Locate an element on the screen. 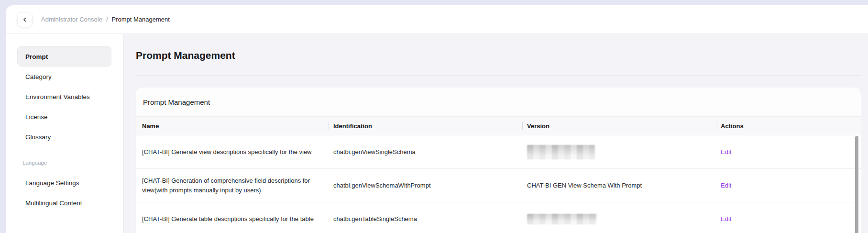  back-button is located at coordinates (25, 20).